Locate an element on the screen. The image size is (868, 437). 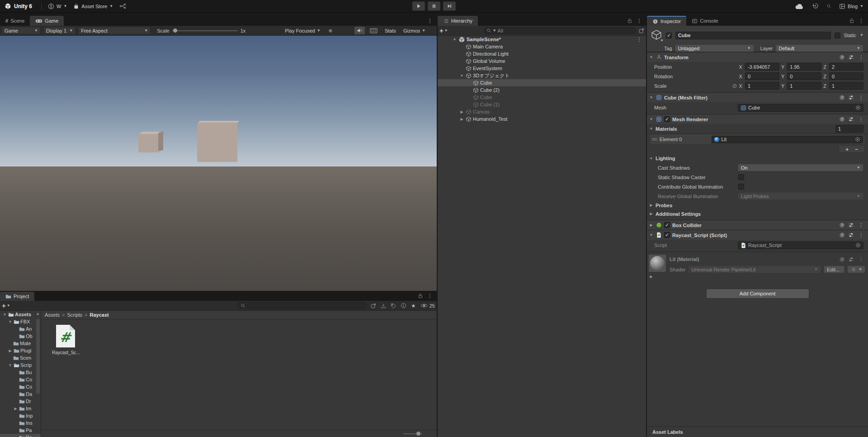
asset-grid: # Raycast_Sc... is located at coordinates (239, 375).